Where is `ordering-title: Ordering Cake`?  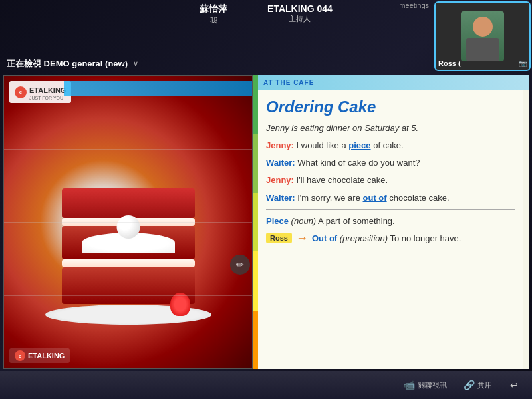
ordering-title: Ordering Cake is located at coordinates (391, 107).